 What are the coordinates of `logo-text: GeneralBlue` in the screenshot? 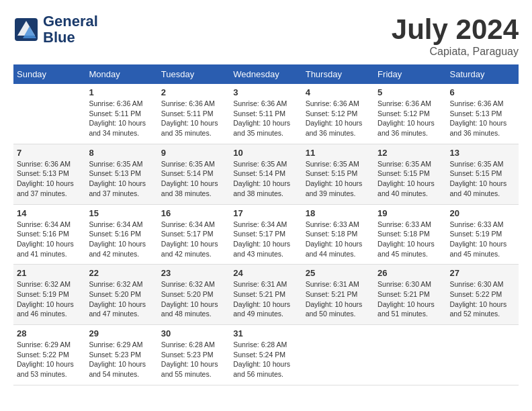 It's located at (71, 30).